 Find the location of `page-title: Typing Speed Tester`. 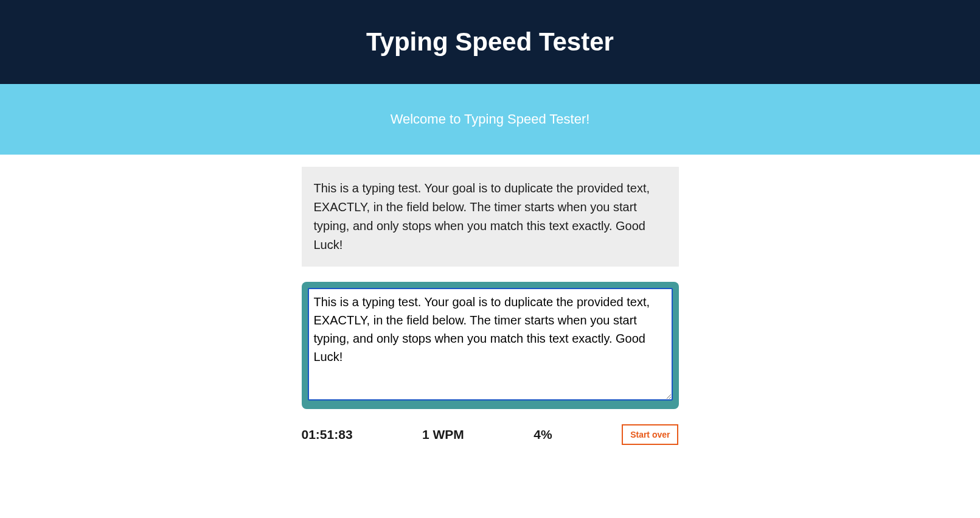

page-title: Typing Speed Tester is located at coordinates (490, 42).